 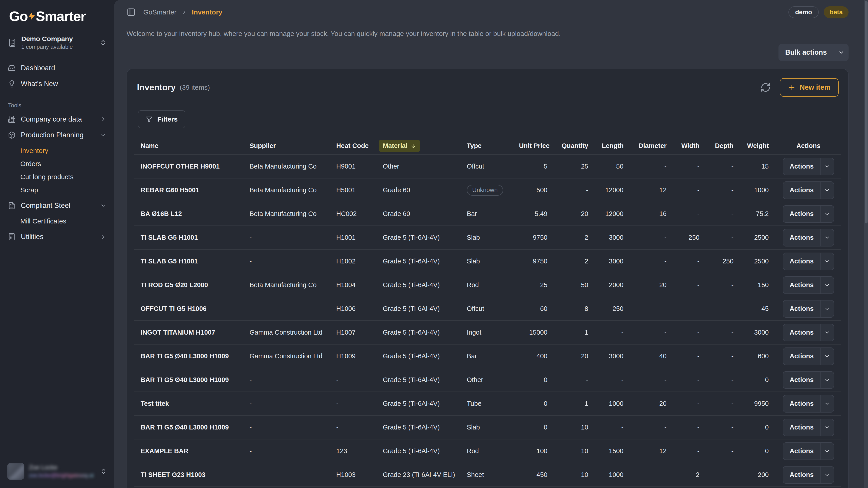 What do you see at coordinates (65, 221) in the screenshot?
I see `sidebar-item-mill-certificates: Mill Certificates` at bounding box center [65, 221].